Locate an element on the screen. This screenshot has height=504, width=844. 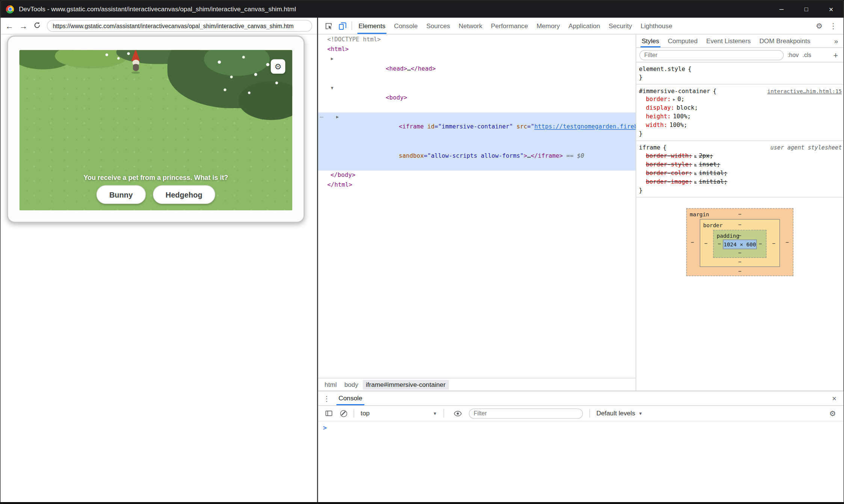
white-flowers-middle is located at coordinates (117, 56).